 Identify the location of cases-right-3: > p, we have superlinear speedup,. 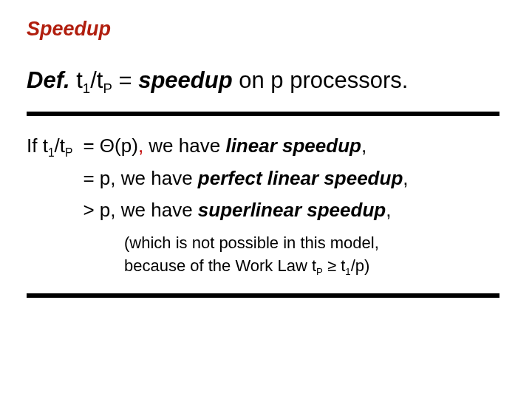
(245, 211).